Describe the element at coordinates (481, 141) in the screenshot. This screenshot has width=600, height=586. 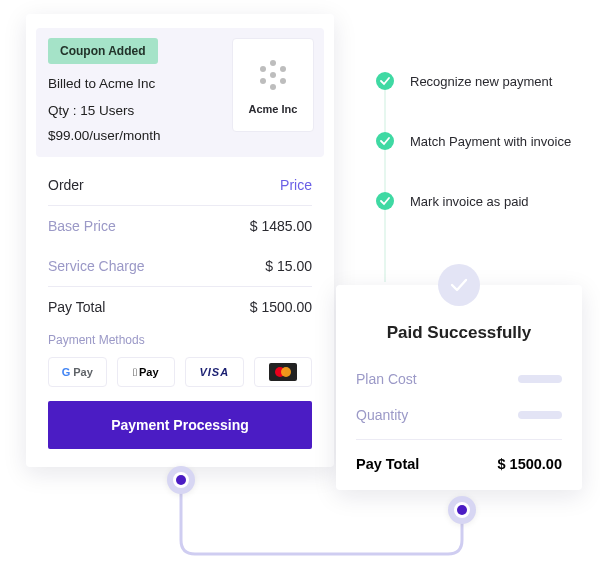
I see `timeline-item: Match Payment with invoice` at that location.